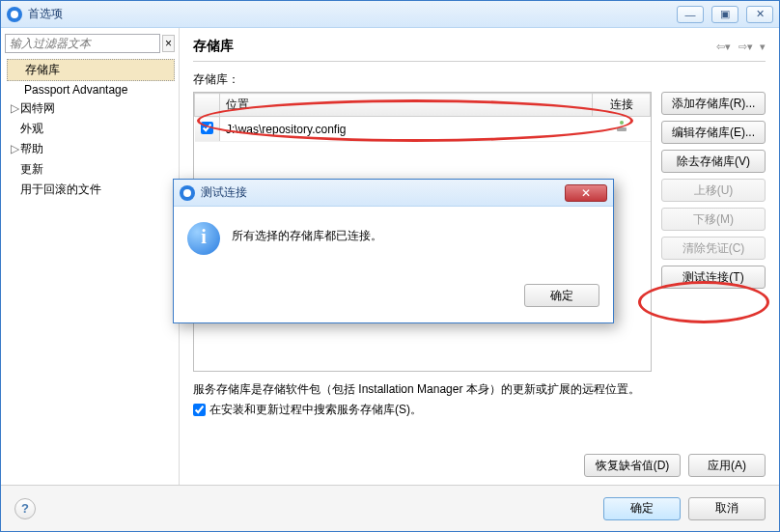 The width and height of the screenshot is (780, 532). I want to click on tree-item-appearance: 外观, so click(91, 129).